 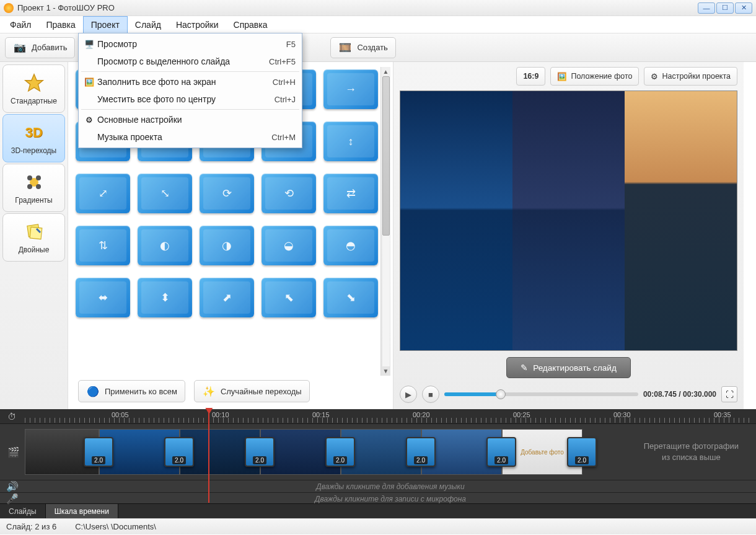 I want to click on menu-help: Справка, so click(x=250, y=25).